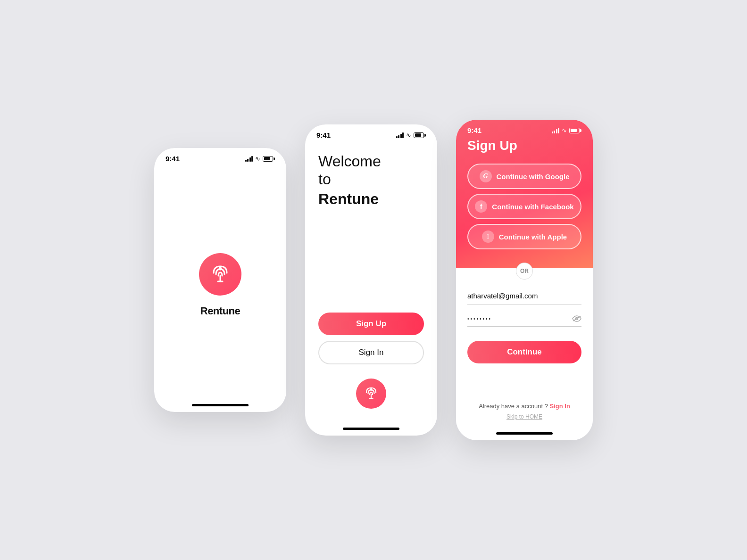  I want to click on status-icons-3: ∿, so click(567, 130).